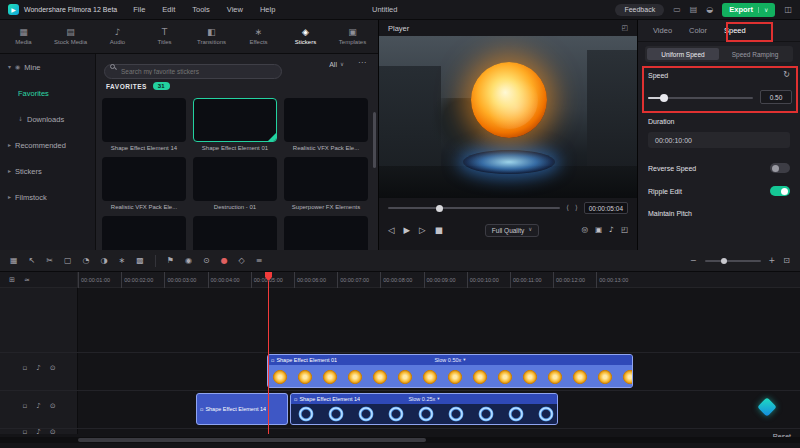  What do you see at coordinates (260, 261) in the screenshot?
I see `mixer-tool-icon: ≡` at bounding box center [260, 261].